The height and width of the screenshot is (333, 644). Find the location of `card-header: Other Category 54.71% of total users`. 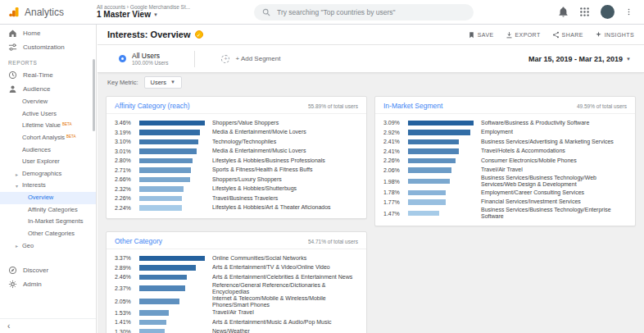

card-header: Other Category 54.71% of total users is located at coordinates (236, 241).